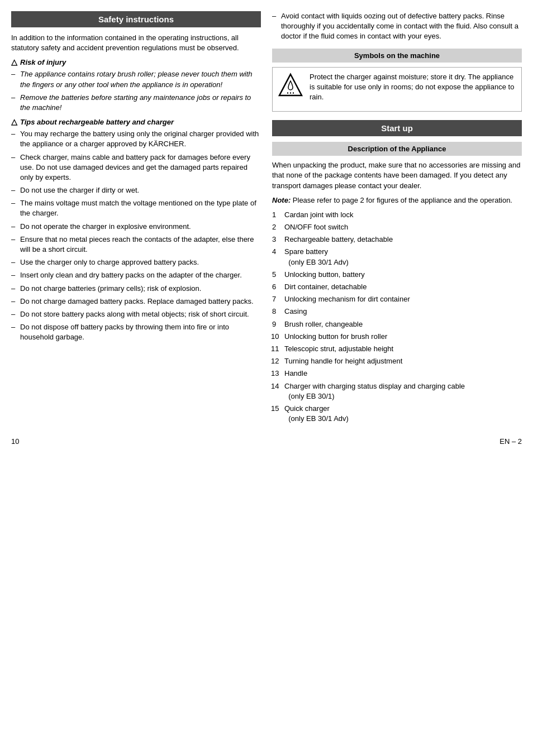 This screenshot has width=533, height=756. What do you see at coordinates (397, 200) in the screenshot?
I see `note-paragraph: Note: Please refer to page 2 for figures…` at bounding box center [397, 200].